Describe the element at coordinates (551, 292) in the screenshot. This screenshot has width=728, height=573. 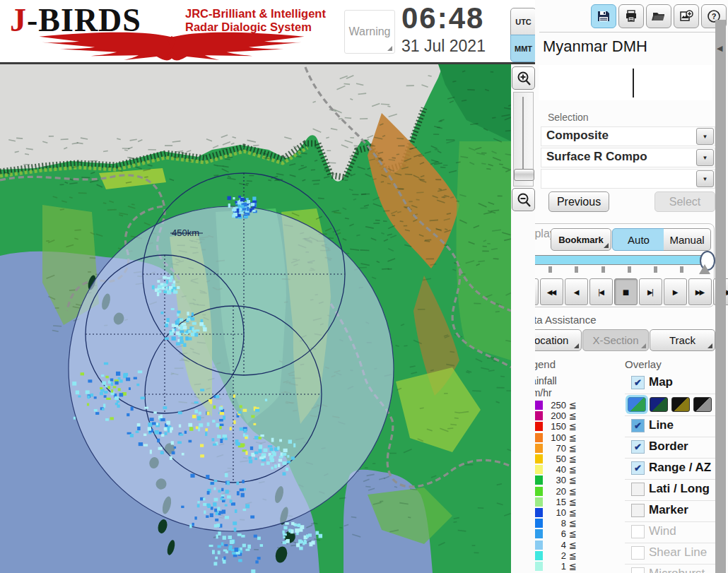
I see `rewind-button: ◀◀` at that location.